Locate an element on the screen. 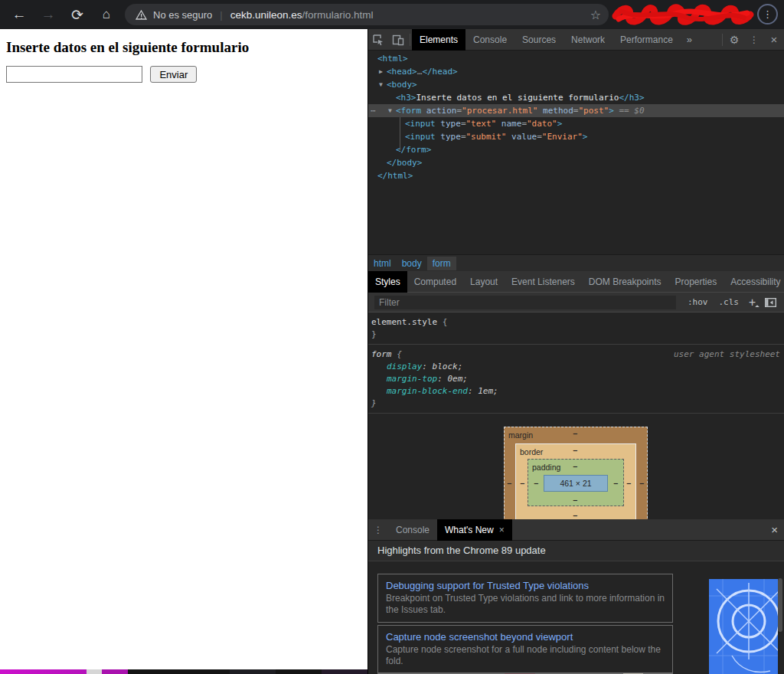  css-property: display: block; is located at coordinates (576, 367).